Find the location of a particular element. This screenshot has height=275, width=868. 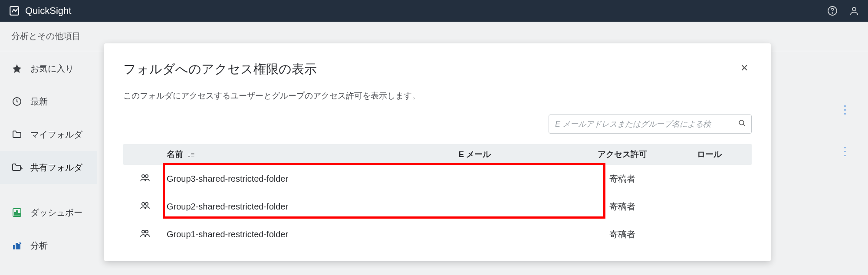

table-row: Group2-shared-restricted-folder 寄稿者 is located at coordinates (437, 206).